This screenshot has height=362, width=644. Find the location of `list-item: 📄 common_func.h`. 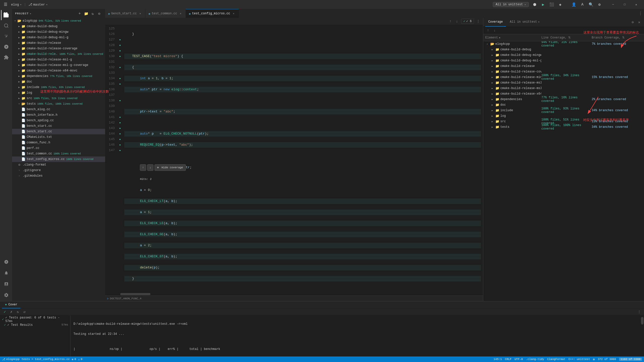

list-item: 📄 common_func.h is located at coordinates (59, 143).